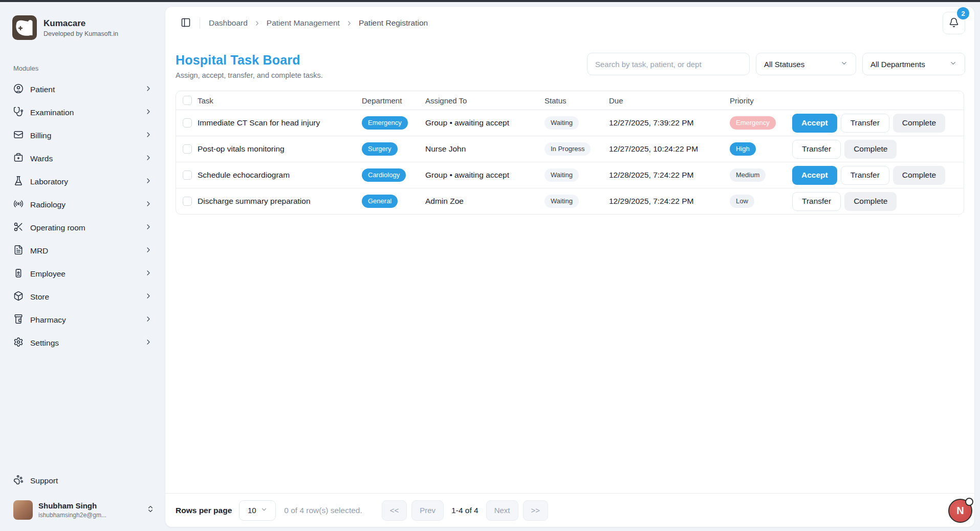 Image resolution: width=980 pixels, height=531 pixels. Describe the element at coordinates (186, 24) in the screenshot. I see `panel-left-icon` at that location.